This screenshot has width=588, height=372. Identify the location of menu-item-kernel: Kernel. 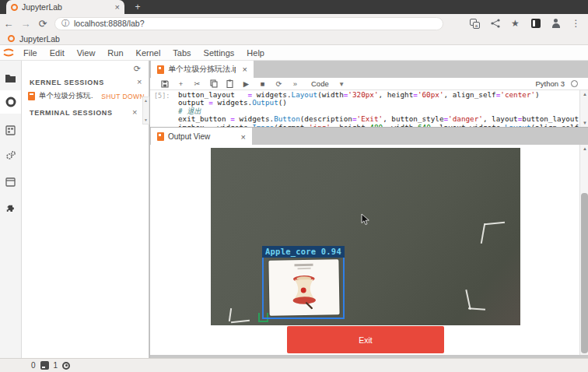
(149, 53).